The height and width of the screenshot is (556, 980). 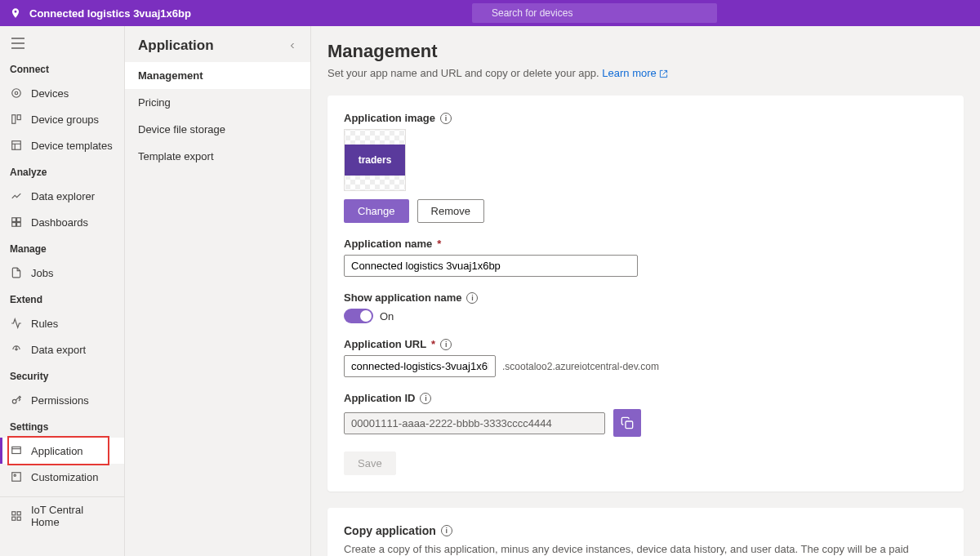 What do you see at coordinates (217, 129) in the screenshot?
I see `subnav-device-file-storage: Device file storage` at bounding box center [217, 129].